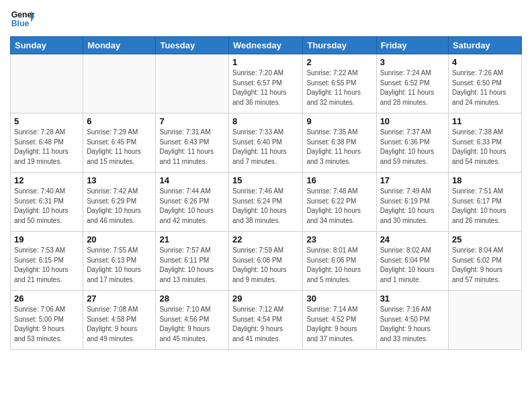 Image resolution: width=532 pixels, height=411 pixels. What do you see at coordinates (22, 19) in the screenshot?
I see `logo: General Blue` at bounding box center [22, 19].